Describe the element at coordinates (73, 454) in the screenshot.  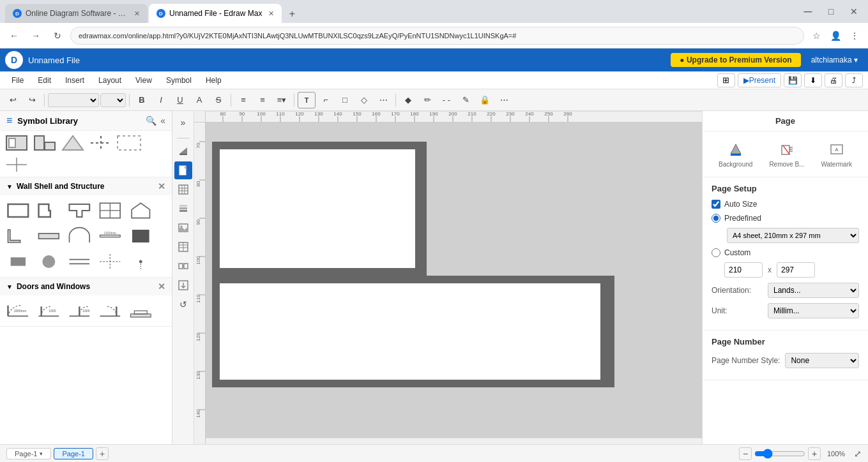
I see `page-tab-1: Page-1` at that location.